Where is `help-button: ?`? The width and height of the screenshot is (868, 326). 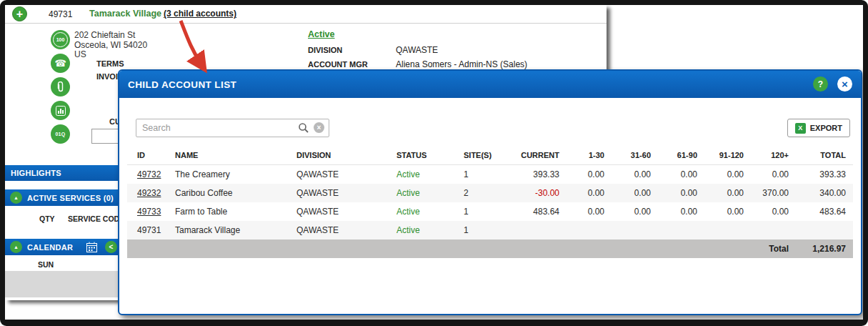
help-button: ? is located at coordinates (820, 84).